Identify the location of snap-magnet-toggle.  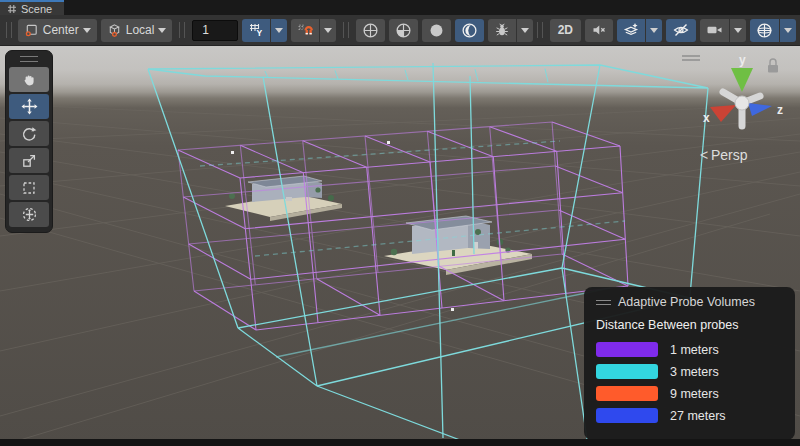
(305, 30).